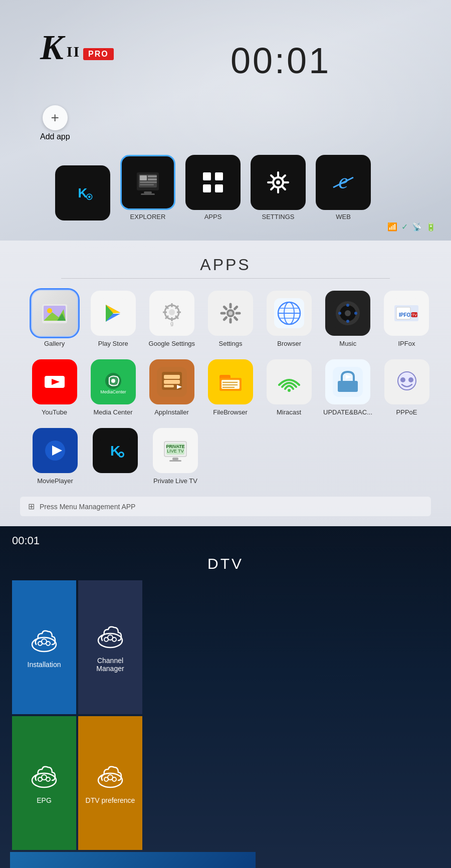  I want to click on logo-area: K II PRO, so click(77, 48).